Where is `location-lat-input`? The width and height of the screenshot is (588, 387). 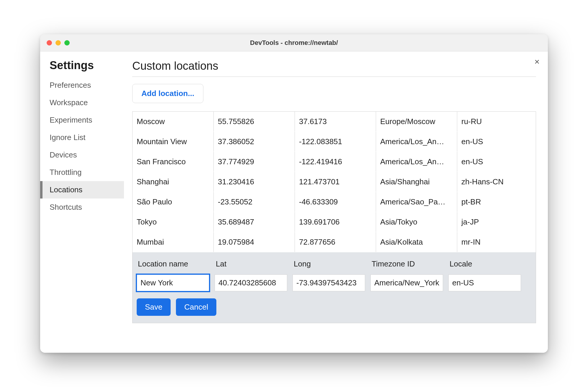
location-lat-input is located at coordinates (251, 283).